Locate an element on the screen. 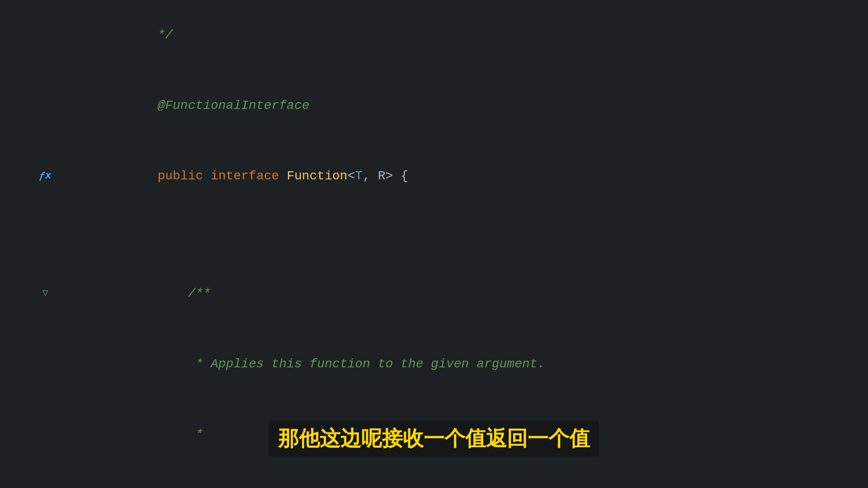 This screenshot has width=868, height=488. code-line: */ is located at coordinates (434, 35).